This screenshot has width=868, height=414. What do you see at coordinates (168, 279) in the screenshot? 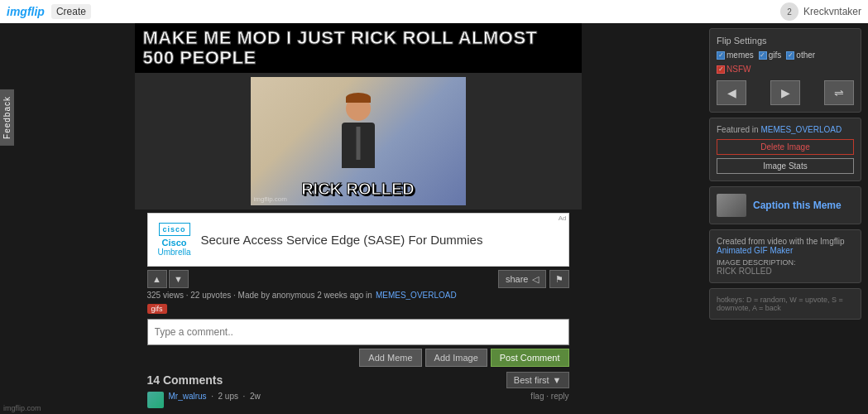
I see `vote-buttons: ▲ ▼` at bounding box center [168, 279].